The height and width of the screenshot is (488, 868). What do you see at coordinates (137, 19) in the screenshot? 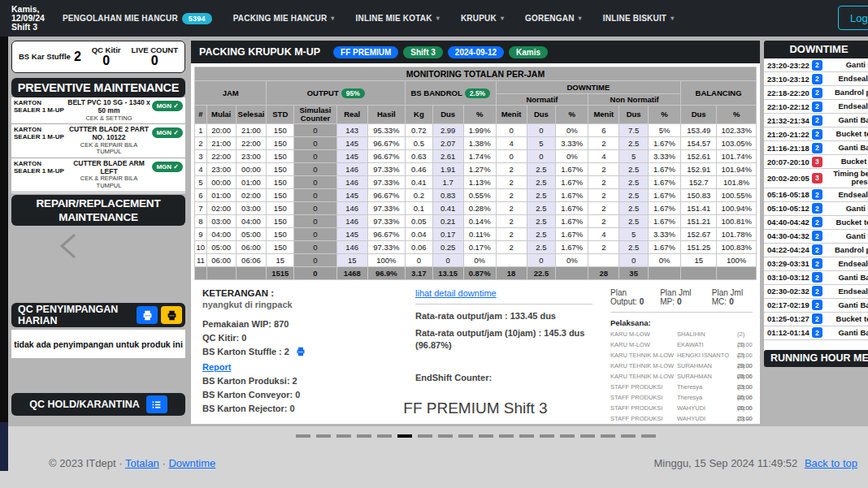
I see `nav-item: PENGOLAHAN MIE HANCUR5394` at bounding box center [137, 19].